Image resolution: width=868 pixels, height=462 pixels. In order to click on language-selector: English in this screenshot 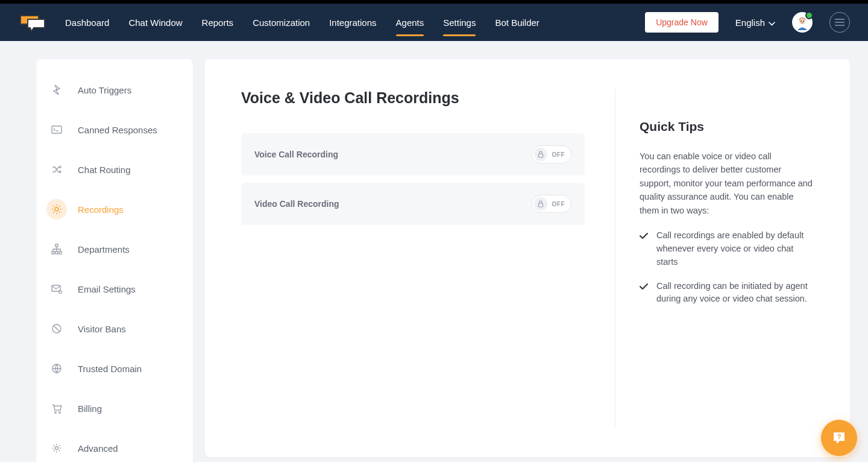, I will do `click(755, 23)`.